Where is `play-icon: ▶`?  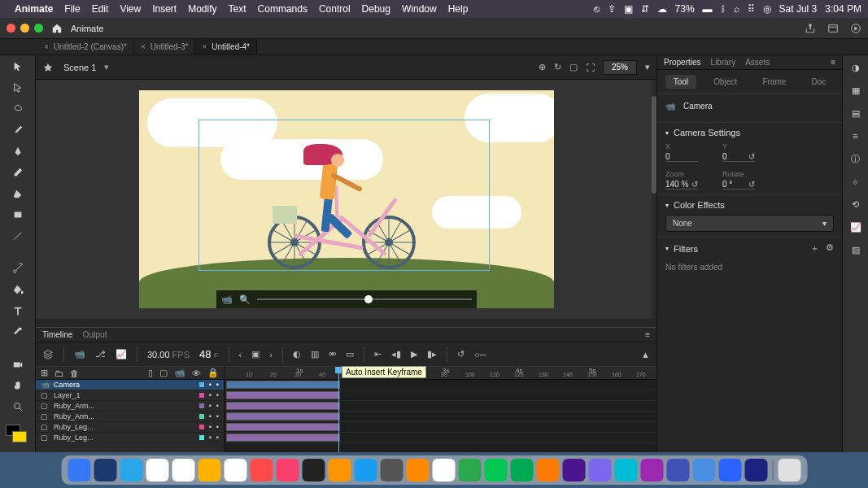
play-icon: ▶ is located at coordinates (414, 355).